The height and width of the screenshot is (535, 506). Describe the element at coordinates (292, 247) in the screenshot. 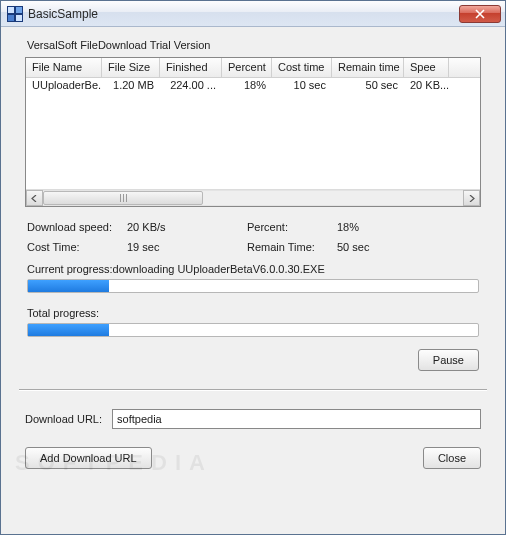

I see `remain-time-label: Remain Time:` at that location.